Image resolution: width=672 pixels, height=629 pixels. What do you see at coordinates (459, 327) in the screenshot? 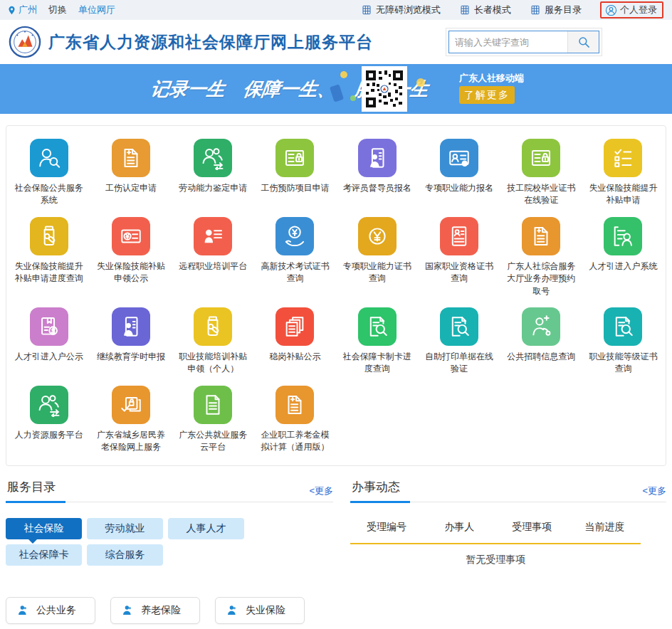
I see `doc-search-icon` at bounding box center [459, 327].